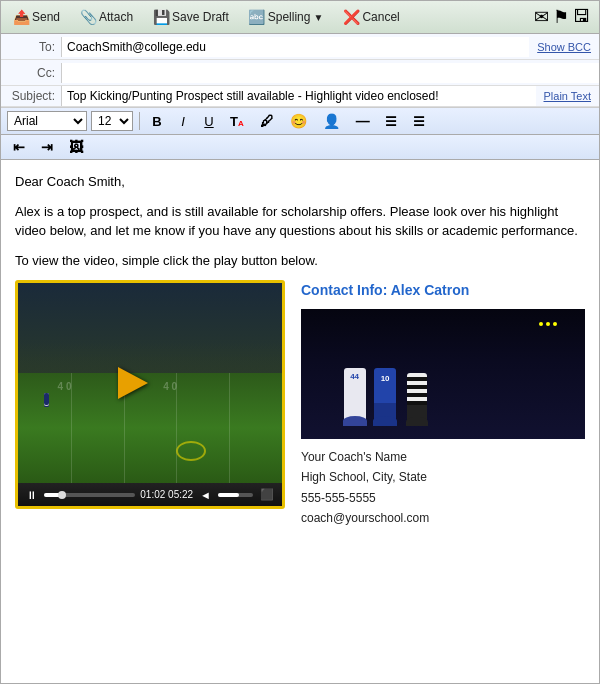 The image size is (600, 684). Describe the element at coordinates (31, 96) in the screenshot. I see `subject-label: Subject:` at that location.